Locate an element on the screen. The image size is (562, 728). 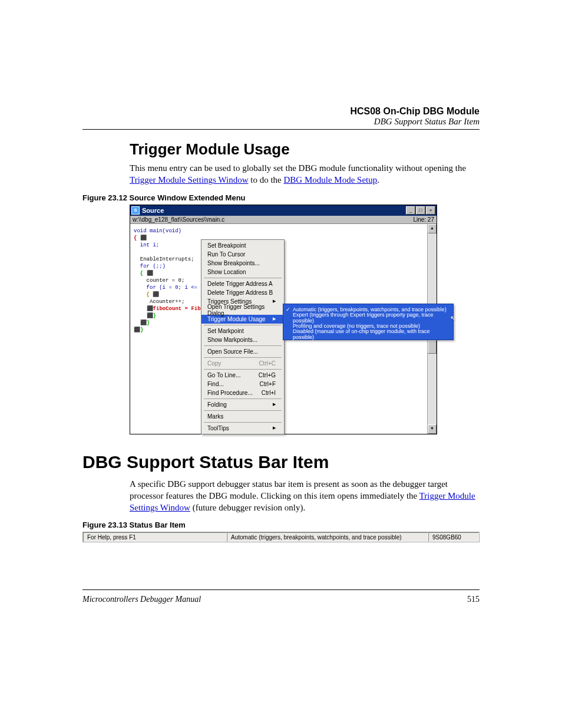
scroll-down-button: ▼ is located at coordinates (432, 429).